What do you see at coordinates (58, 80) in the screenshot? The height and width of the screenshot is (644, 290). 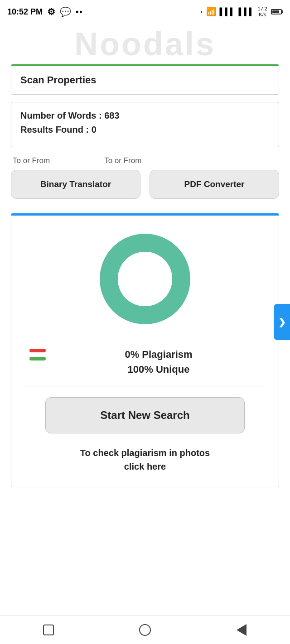 I see `scan-properties-title: Scan Properties` at bounding box center [58, 80].